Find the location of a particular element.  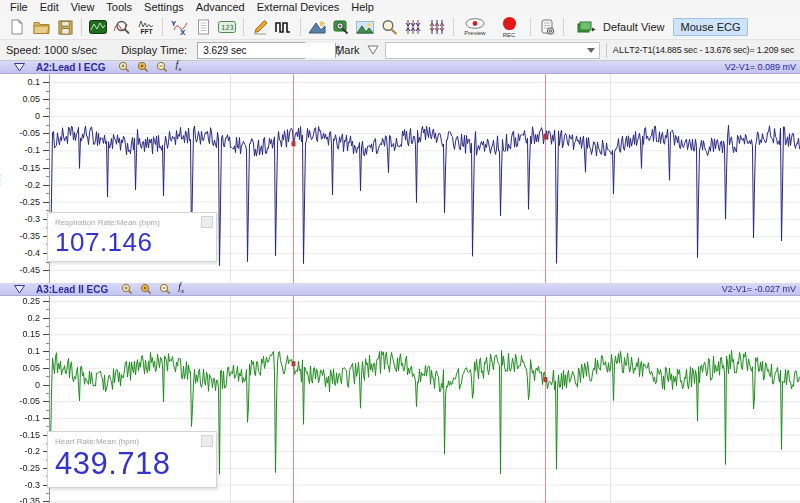

green-zoom-icon is located at coordinates (342, 28).